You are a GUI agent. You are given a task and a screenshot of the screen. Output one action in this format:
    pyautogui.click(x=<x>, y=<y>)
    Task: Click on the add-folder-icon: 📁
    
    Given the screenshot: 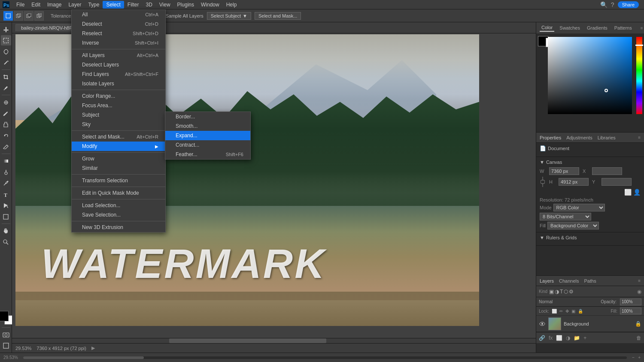 What is the action you would take?
    pyautogui.click(x=577, y=338)
    